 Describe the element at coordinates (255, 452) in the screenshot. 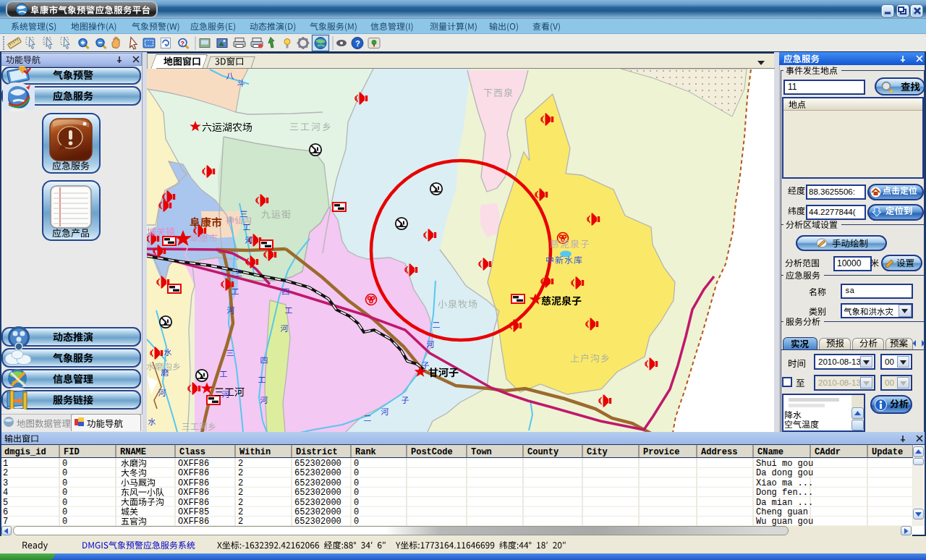

I see `svg-text: Within` at that location.